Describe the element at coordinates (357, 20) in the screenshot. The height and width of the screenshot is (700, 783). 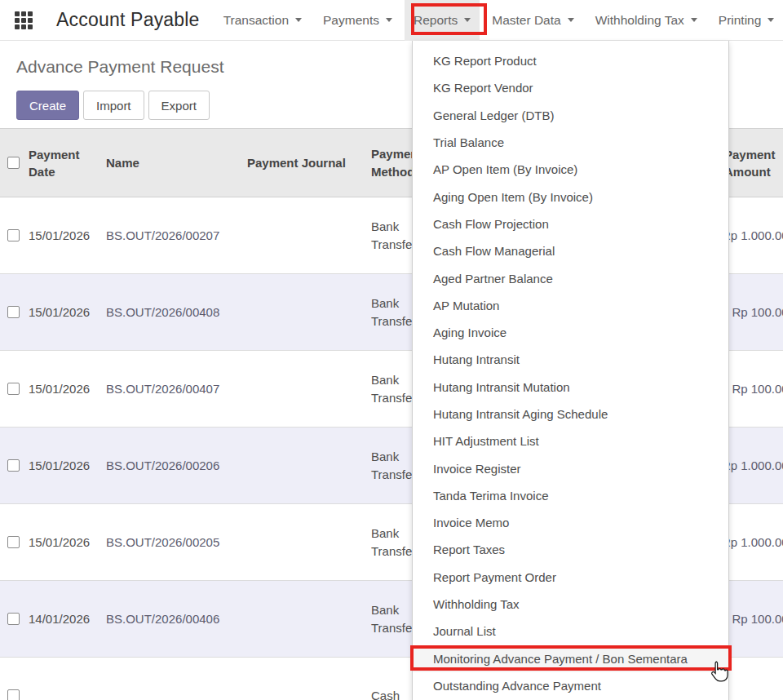
I see `nav-menu-item: Payments` at that location.